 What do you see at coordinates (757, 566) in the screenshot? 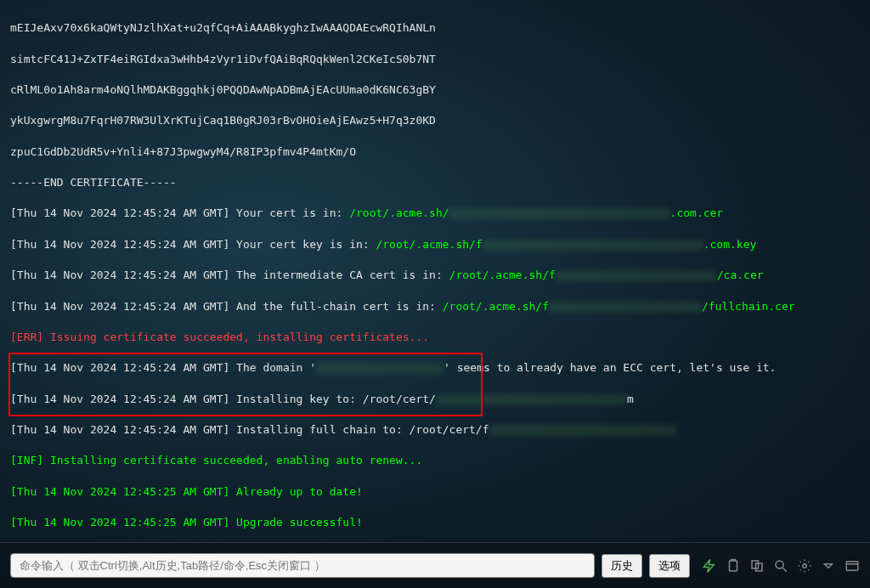
I see `copy-icon` at bounding box center [757, 566].